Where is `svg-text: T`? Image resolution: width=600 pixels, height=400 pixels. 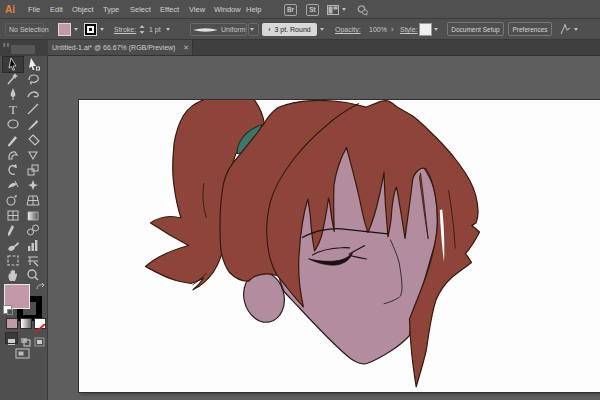
svg-text: T is located at coordinates (13, 109).